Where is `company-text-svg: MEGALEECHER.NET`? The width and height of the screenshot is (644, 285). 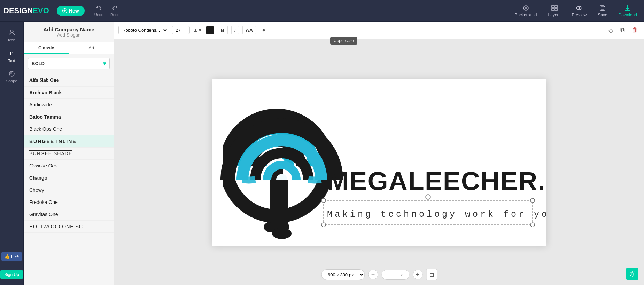 company-text-svg: MEGALEECHER.NET is located at coordinates (437, 181).